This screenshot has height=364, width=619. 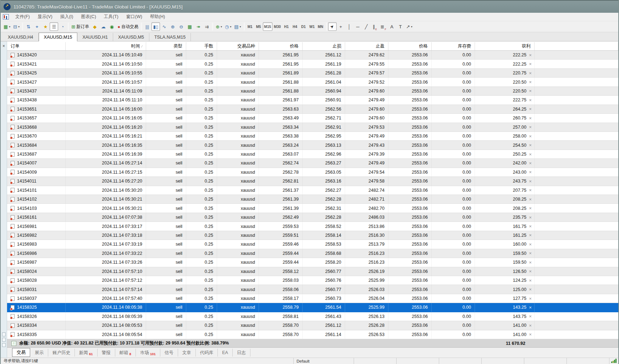 What do you see at coordinates (181, 27) in the screenshot?
I see `zoom-out-button: ⊖` at bounding box center [181, 27].